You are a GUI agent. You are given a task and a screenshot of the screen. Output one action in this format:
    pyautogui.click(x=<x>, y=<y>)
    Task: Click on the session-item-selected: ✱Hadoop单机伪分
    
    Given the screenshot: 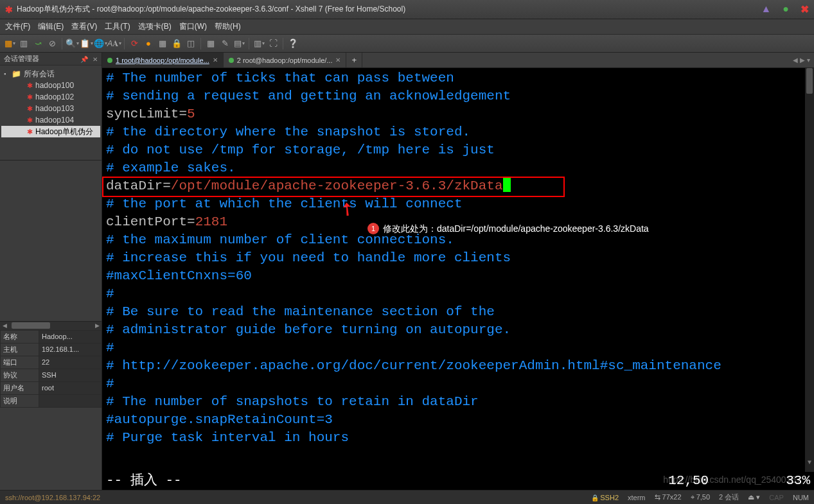 What is the action you would take?
    pyautogui.click(x=51, y=132)
    